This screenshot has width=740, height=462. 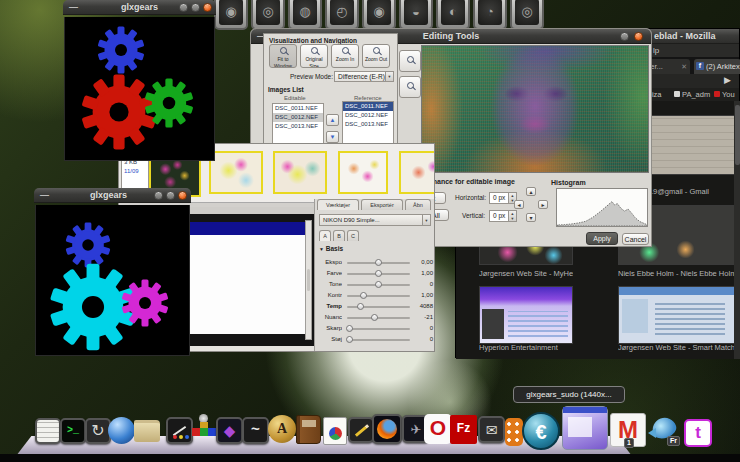 What do you see at coordinates (74, 8) in the screenshot?
I see `window-menu-icon: —` at bounding box center [74, 8].